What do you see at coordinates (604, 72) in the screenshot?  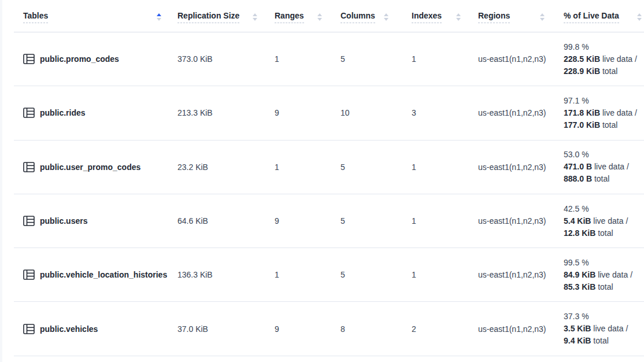 I see `total-size-line: 228.9 KiB total` at bounding box center [604, 72].